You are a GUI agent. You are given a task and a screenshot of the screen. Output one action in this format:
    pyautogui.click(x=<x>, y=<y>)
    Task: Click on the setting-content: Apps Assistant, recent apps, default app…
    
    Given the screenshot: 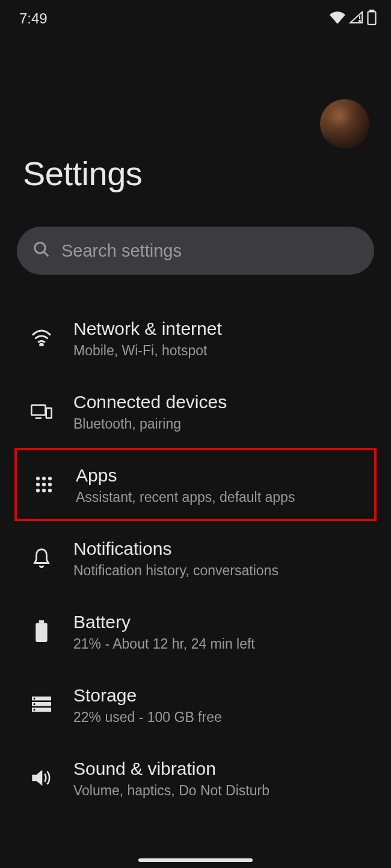 What is the action you would take?
    pyautogui.click(x=221, y=484)
    